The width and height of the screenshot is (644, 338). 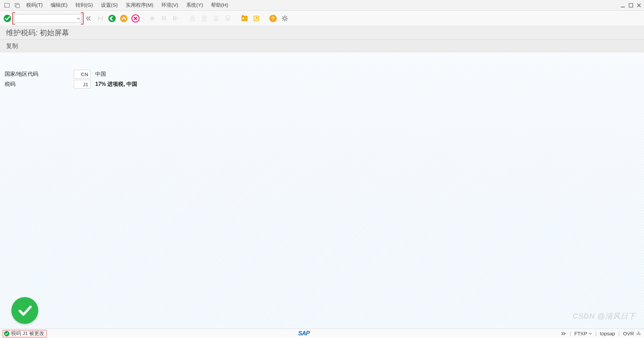 I want to click on status-user: topsap, so click(x=608, y=333).